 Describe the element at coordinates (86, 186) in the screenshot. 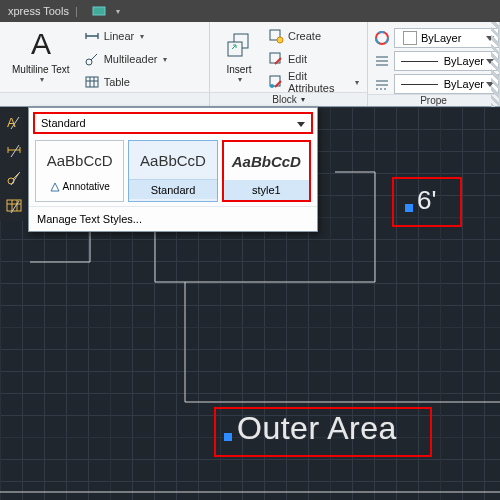

I see `style-caption: Annotative` at that location.